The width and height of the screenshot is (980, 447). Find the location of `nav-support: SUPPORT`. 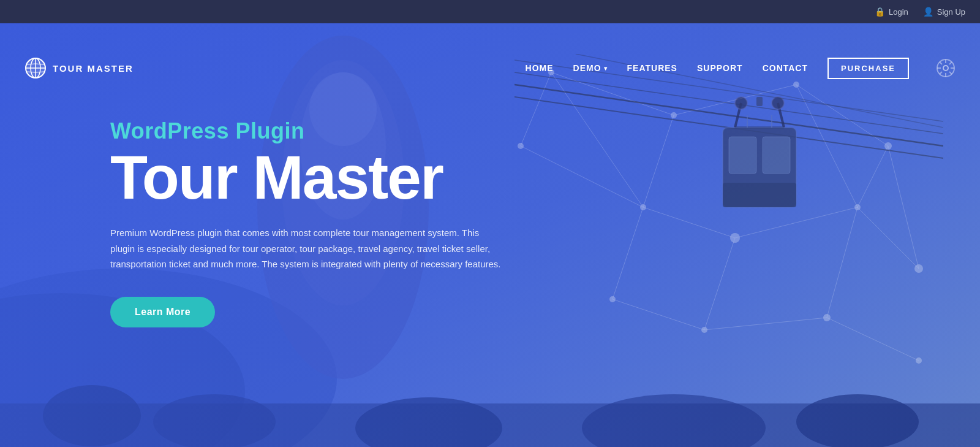

nav-support: SUPPORT is located at coordinates (720, 68).